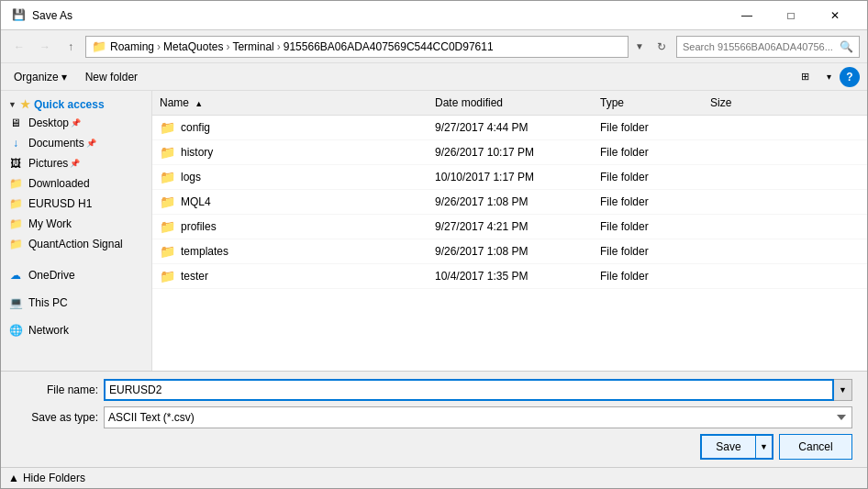 This screenshot has height=489, width=868. I want to click on help-button: ?, so click(850, 77).